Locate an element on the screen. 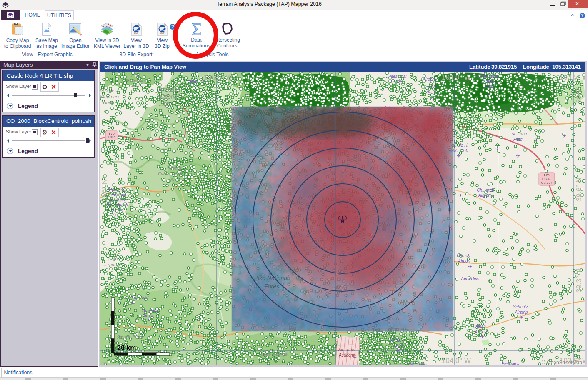 Image resolution: width=588 pixels, height=380 pixels. svg-text: ...rport is located at coordinates (111, 265).